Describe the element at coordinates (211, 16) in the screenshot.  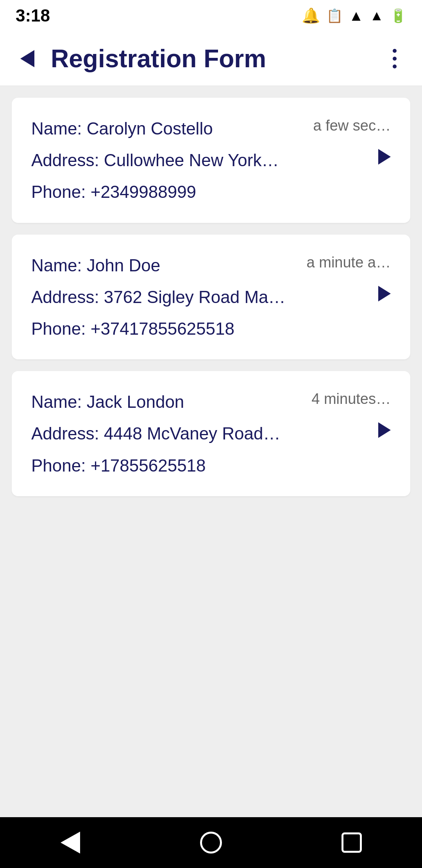
I see `status-bar: 3:18 🔔 📋 ▲ ▲ 🔋` at that location.